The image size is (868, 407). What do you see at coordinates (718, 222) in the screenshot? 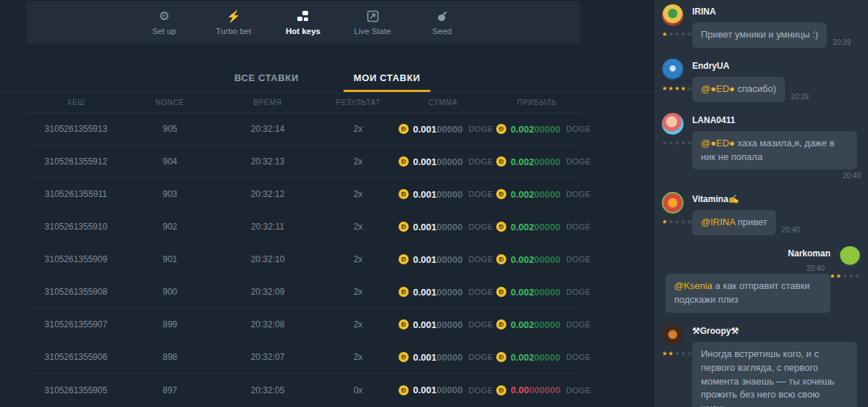
I see `mention-link: @IRINA` at bounding box center [718, 222].